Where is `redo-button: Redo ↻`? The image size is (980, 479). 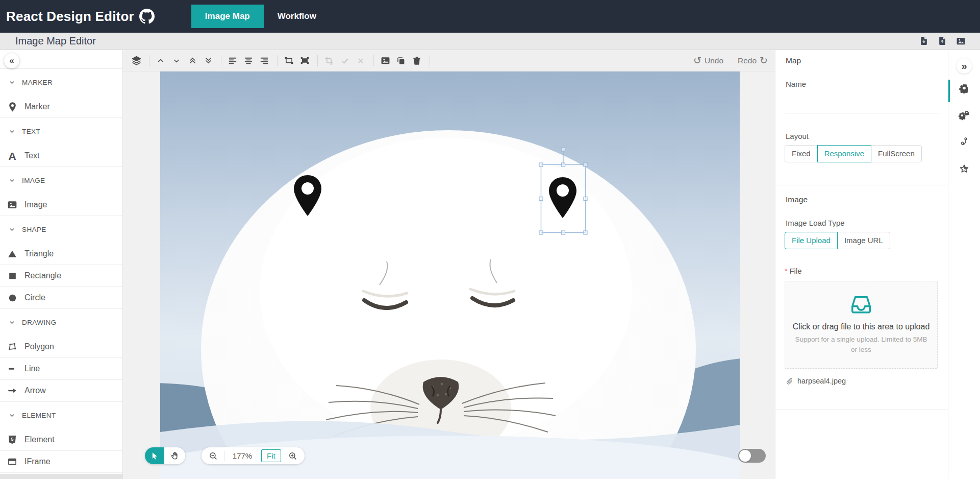 redo-button: Redo ↻ is located at coordinates (753, 60).